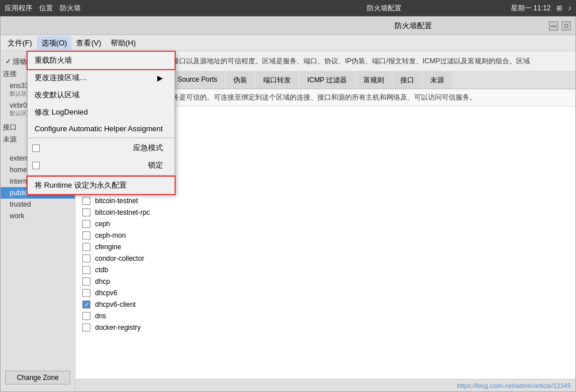 The height and width of the screenshot is (392, 576). Describe the element at coordinates (70, 8) in the screenshot. I see `firewall-menu: 防火墙` at that location.